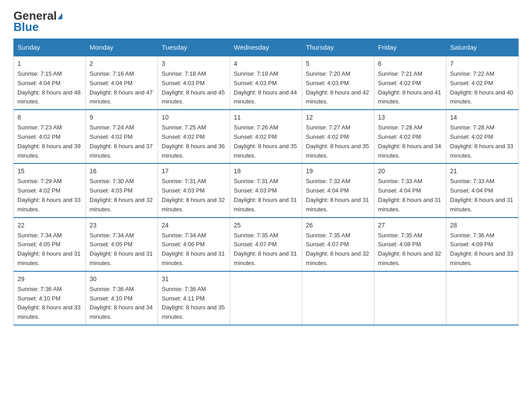  I want to click on calendar-day-cell: 29 Sunrise: 7:36 AMSunset: 4:10 PMDaylig…, so click(50, 298).